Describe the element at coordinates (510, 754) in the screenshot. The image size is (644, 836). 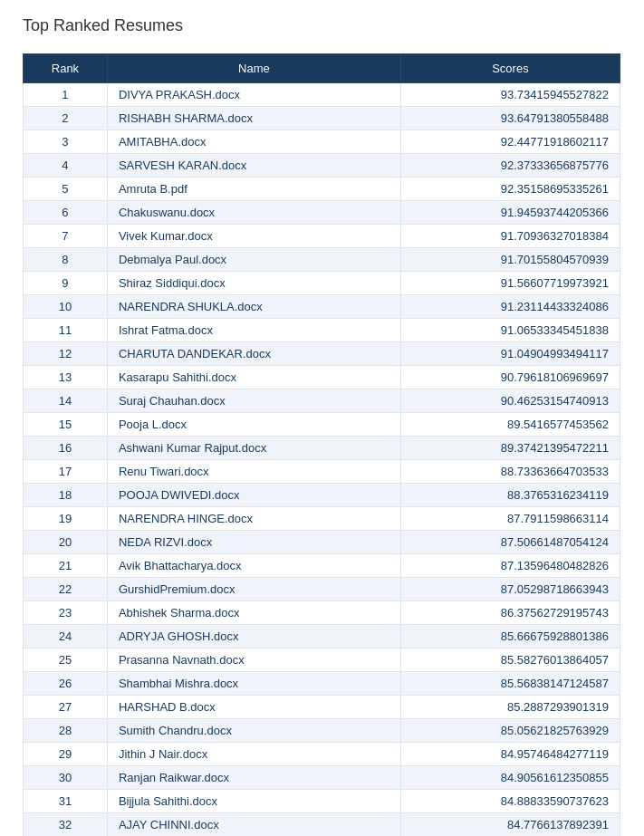
I see `cell-score: 84.95746484277119` at that location.